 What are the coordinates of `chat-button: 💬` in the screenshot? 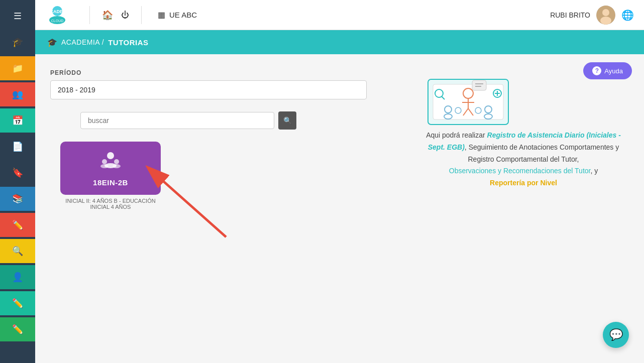 It's located at (616, 335).